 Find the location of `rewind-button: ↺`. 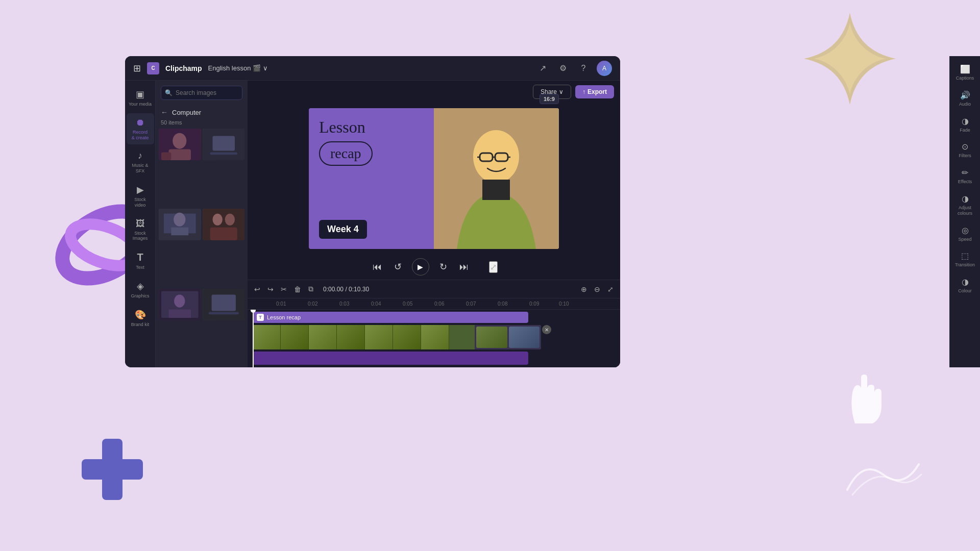

rewind-button: ↺ is located at coordinates (398, 267).